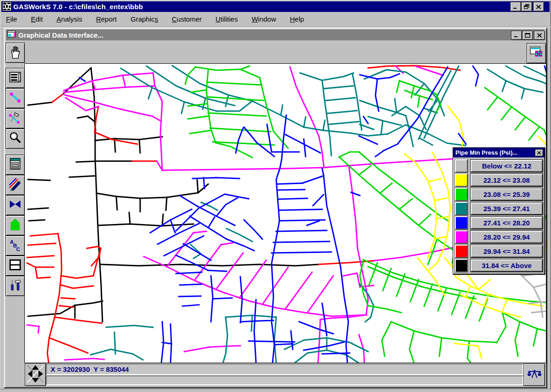 The width and height of the screenshot is (551, 392). Describe the element at coordinates (527, 6) in the screenshot. I see `restore-button` at that location.